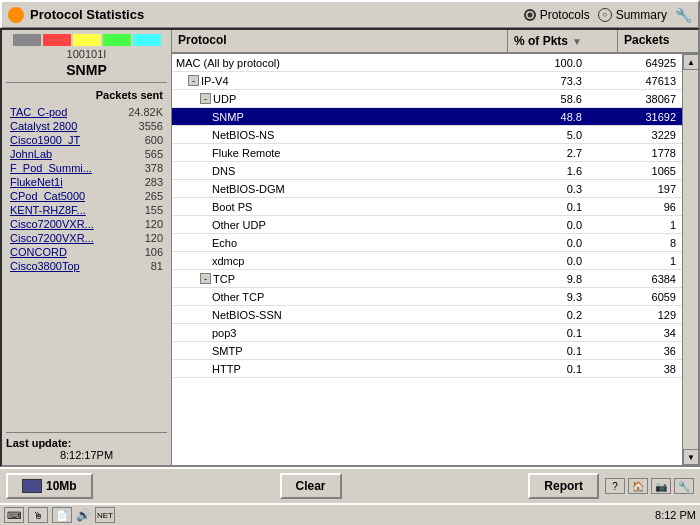  What do you see at coordinates (642, 15) in the screenshot?
I see `summary-label: Summary` at bounding box center [642, 15].